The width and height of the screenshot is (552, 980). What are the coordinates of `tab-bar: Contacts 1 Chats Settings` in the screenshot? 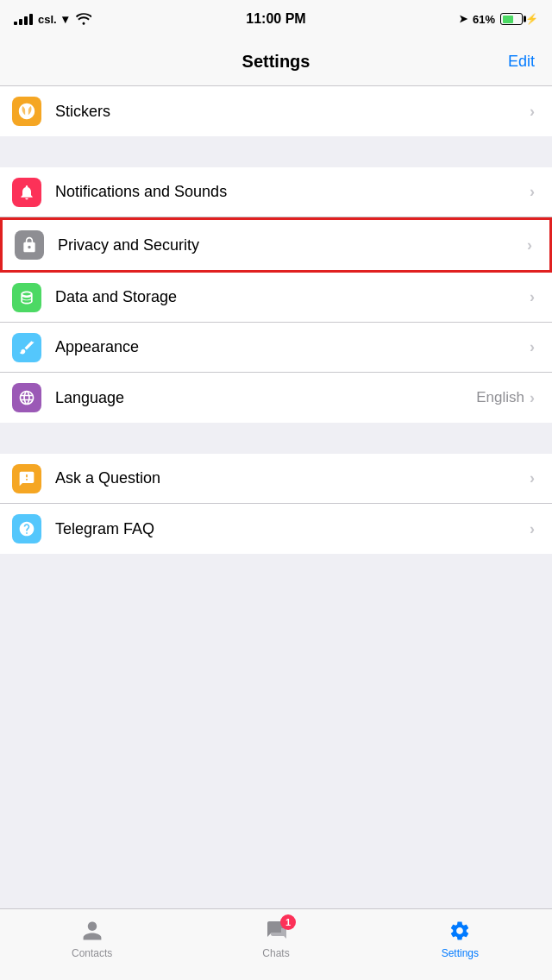 It's located at (276, 944).